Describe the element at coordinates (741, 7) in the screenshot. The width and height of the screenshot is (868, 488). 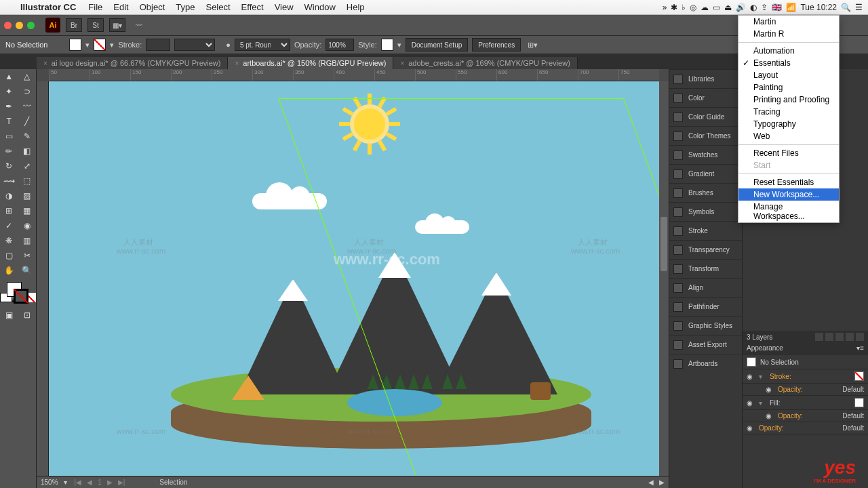
I see `sys-volume-icon: 🔊` at that location.